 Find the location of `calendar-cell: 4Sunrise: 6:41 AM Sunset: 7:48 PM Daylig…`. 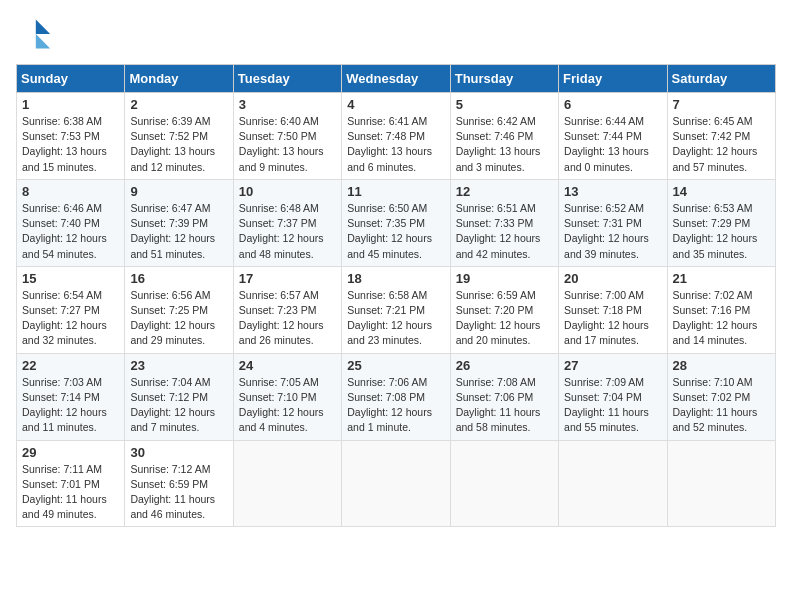

calendar-cell: 4Sunrise: 6:41 AM Sunset: 7:48 PM Daylig… is located at coordinates (396, 136).